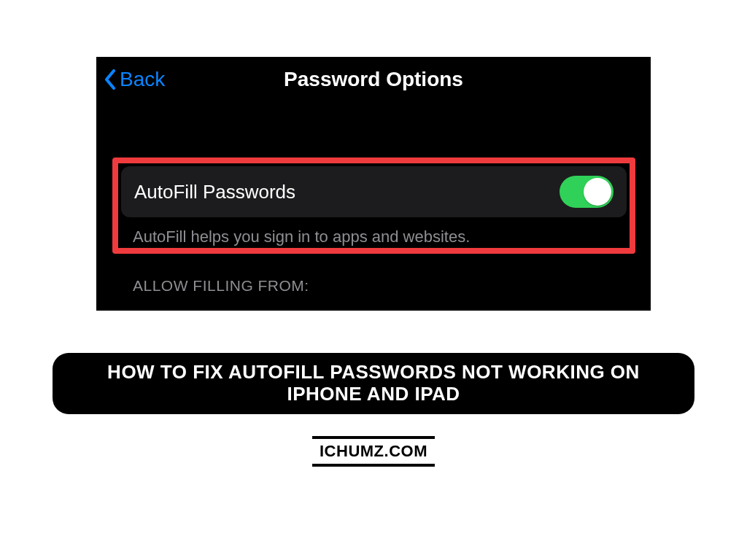  Describe the element at coordinates (134, 79) in the screenshot. I see `back-button: Back` at that location.